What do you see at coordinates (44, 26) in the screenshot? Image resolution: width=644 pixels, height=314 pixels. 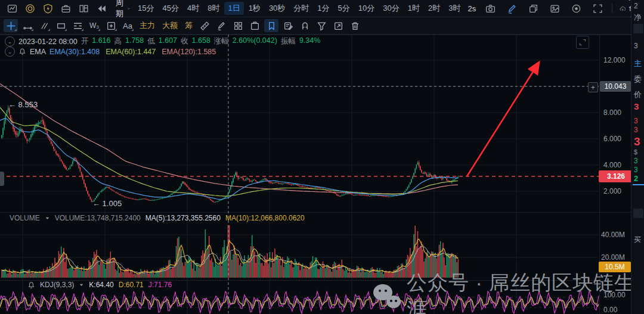 I see `parallel-lines-tool-icon` at bounding box center [44, 26].